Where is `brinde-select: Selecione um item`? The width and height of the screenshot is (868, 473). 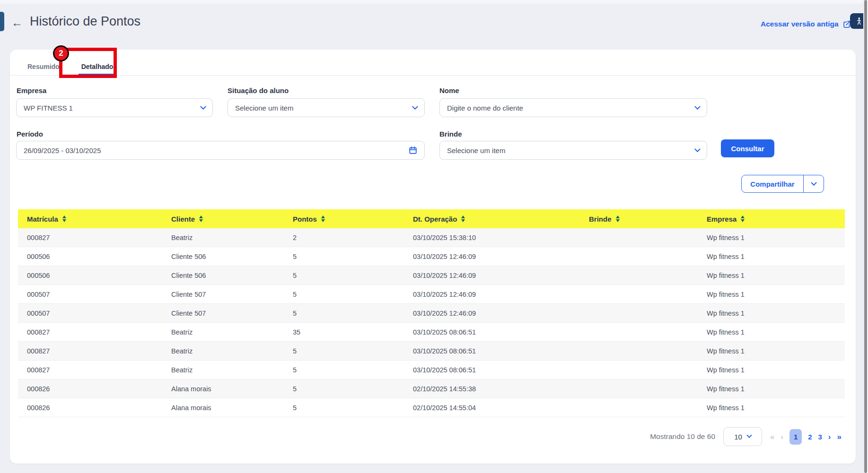
brinde-select: Selecione um item is located at coordinates (573, 150).